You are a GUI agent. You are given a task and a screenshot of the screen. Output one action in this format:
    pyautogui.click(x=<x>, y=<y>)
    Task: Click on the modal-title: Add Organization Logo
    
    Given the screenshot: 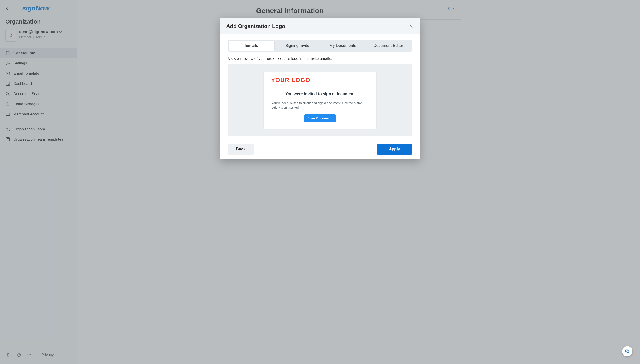 What is the action you would take?
    pyautogui.click(x=256, y=26)
    